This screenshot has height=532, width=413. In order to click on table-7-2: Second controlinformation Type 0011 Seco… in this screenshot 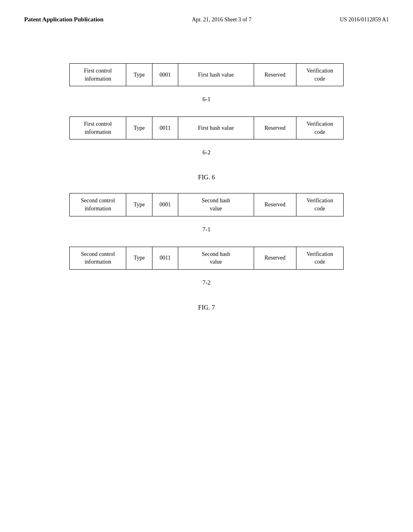, I will do `click(206, 258)`.